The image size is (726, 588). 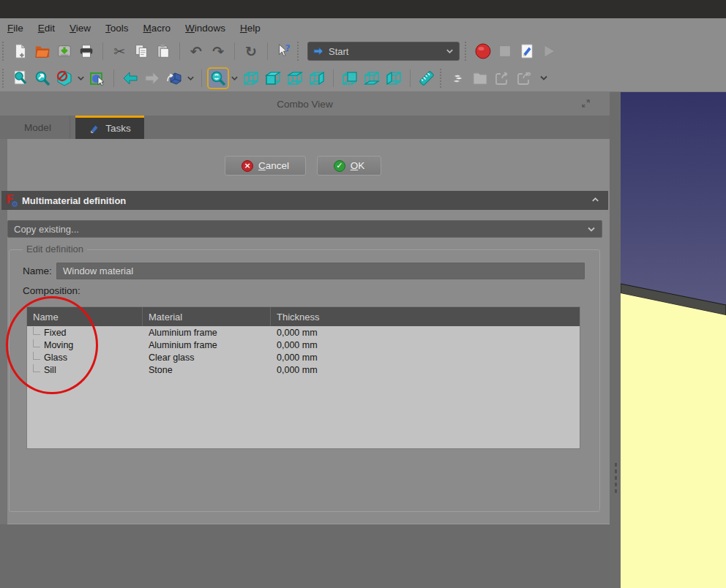 I want to click on cell-material: Stone, so click(x=206, y=370).